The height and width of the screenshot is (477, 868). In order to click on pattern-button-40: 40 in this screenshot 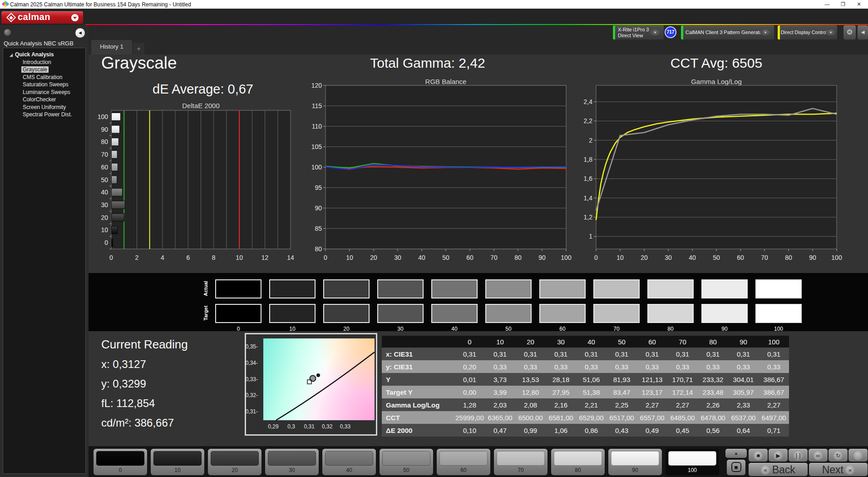, I will do `click(349, 462)`.